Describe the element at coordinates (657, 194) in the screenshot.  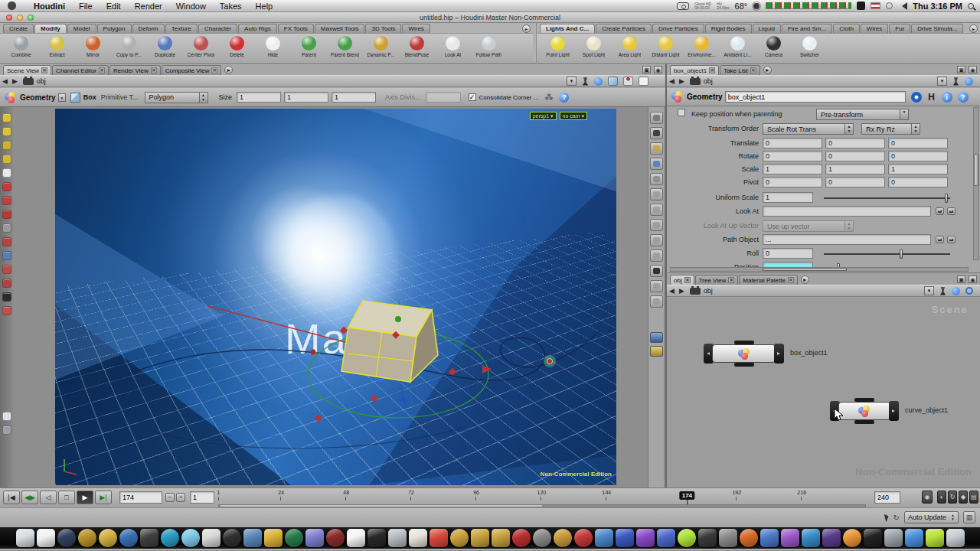
I see `display-option-6-icon` at that location.